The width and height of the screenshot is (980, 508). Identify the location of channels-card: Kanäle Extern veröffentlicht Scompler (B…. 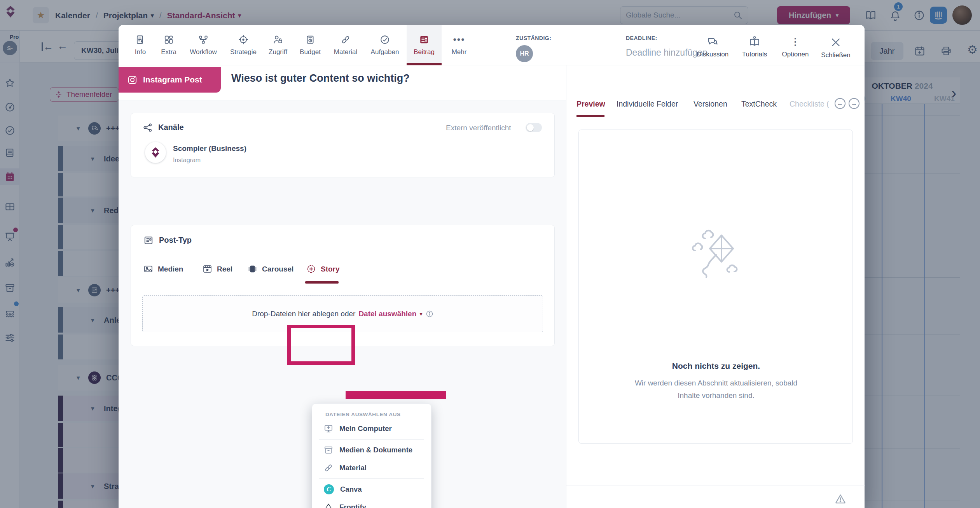
(343, 145).